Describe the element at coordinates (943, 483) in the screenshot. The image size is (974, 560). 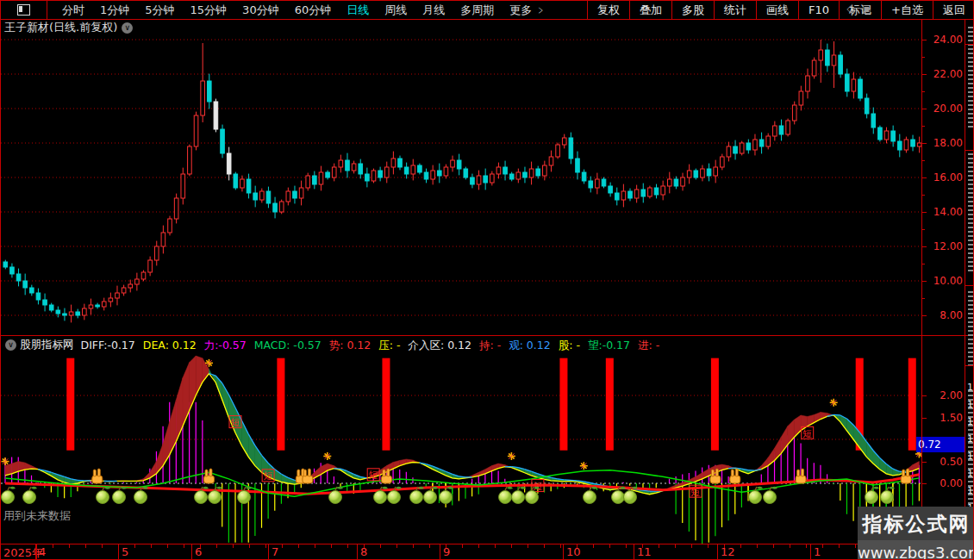
I see `indicator-axis-label: 0.00` at that location.